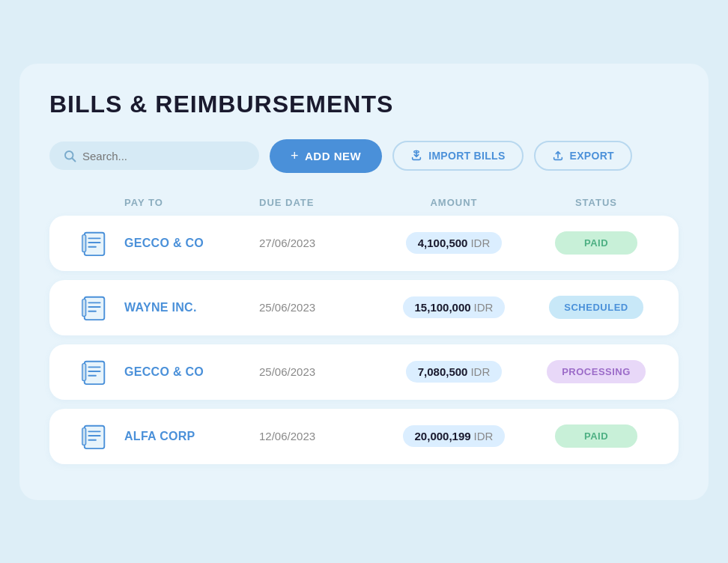  Describe the element at coordinates (454, 307) in the screenshot. I see `row-amount: 15,100,000IDR` at that location.